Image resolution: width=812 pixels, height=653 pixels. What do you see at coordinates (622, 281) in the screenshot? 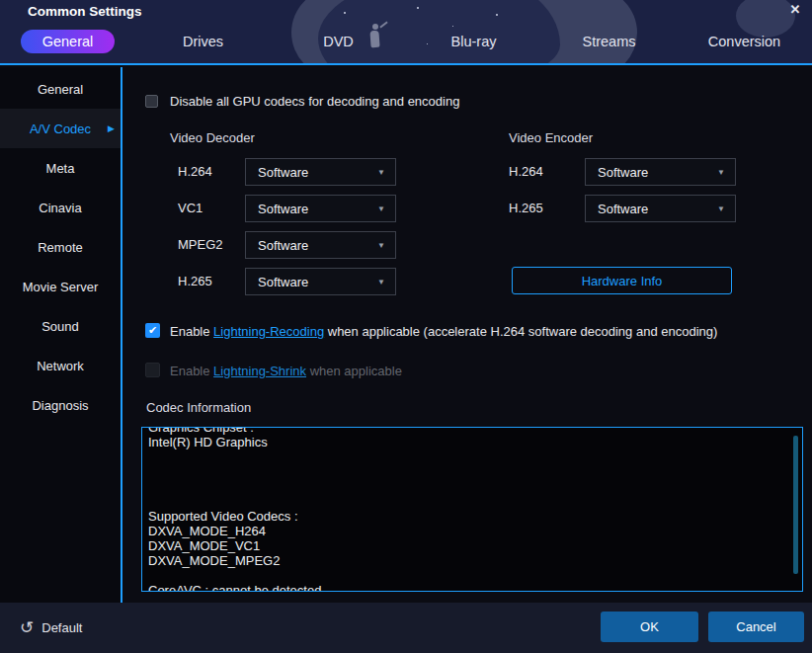
I see `hardware-info-button: Hardware Info` at bounding box center [622, 281].